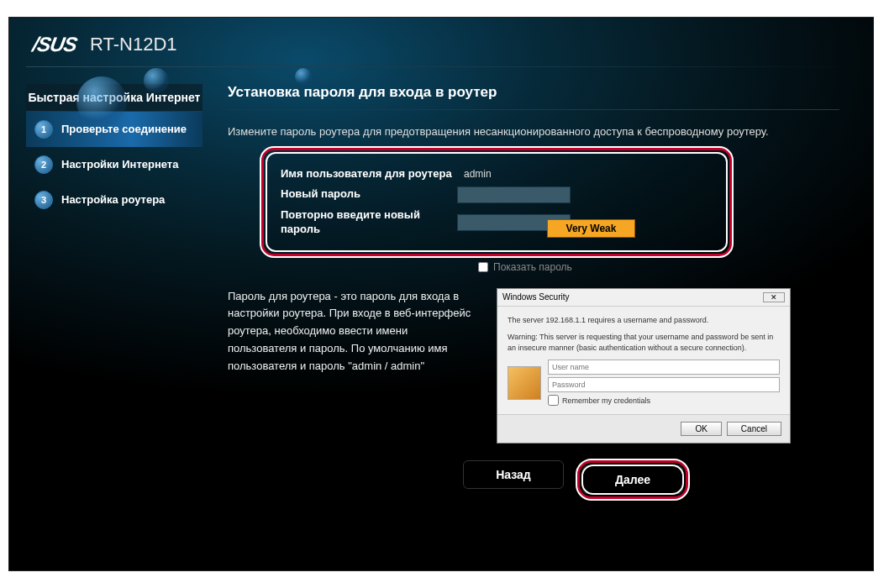 Image resolution: width=889 pixels, height=588 pixels. I want to click on new-password-label: Новый пароль, so click(369, 195).